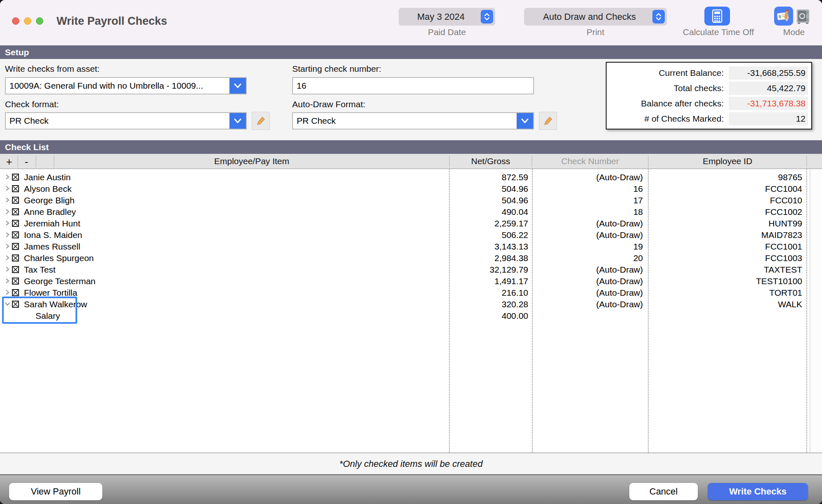  What do you see at coordinates (595, 16) in the screenshot?
I see `print-mode-popup: Auto Draw and Checks` at bounding box center [595, 16].